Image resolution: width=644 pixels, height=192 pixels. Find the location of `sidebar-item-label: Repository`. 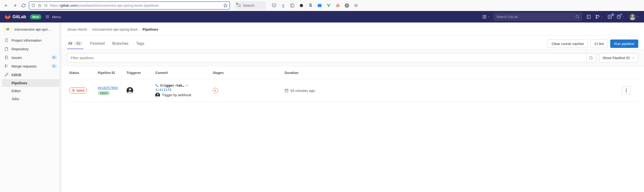

sidebar-item-label: Repository is located at coordinates (20, 49).